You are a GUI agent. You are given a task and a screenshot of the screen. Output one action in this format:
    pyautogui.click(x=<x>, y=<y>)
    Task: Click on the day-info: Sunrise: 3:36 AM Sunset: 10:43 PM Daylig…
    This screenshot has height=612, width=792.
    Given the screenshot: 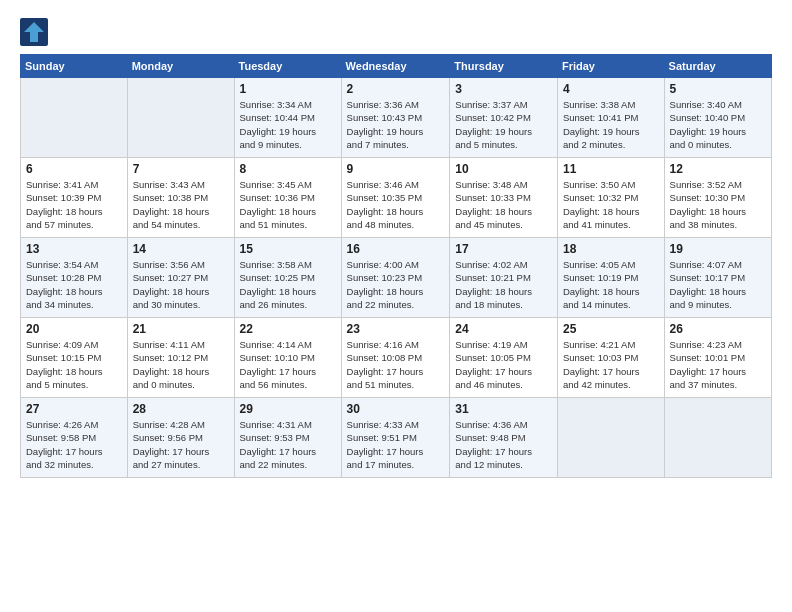 What is the action you would take?
    pyautogui.click(x=396, y=124)
    